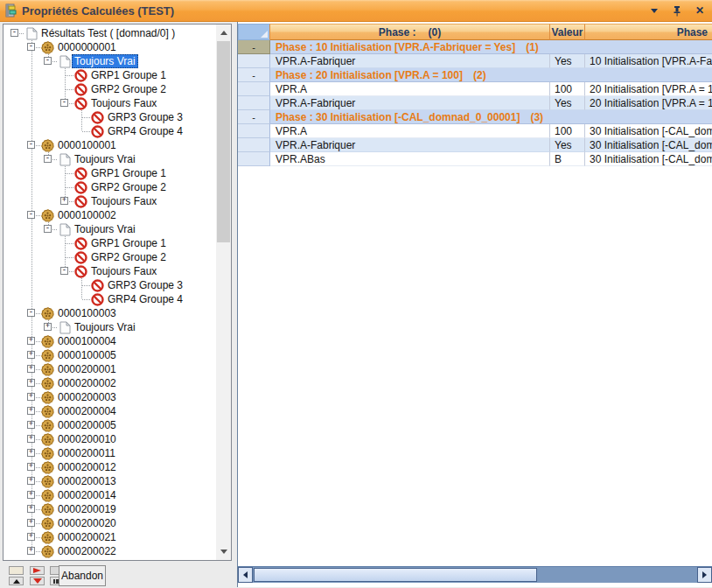  Describe the element at coordinates (37, 581) in the screenshot. I see `down-button` at that location.